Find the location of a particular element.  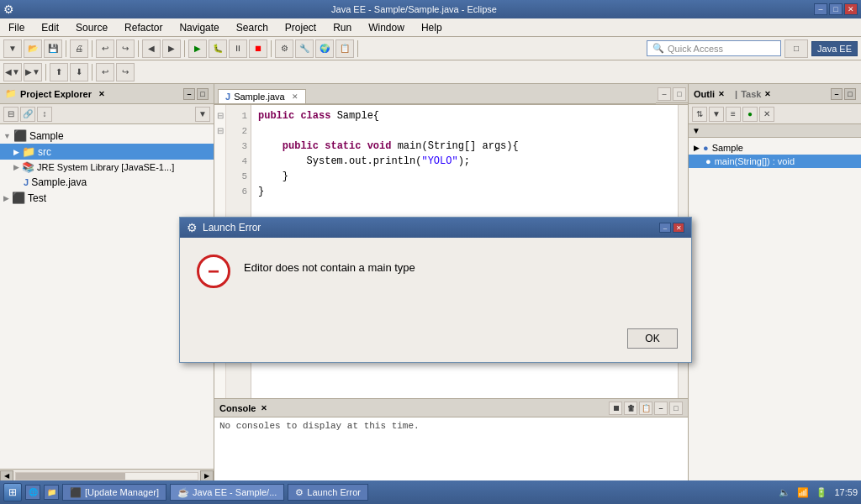

dialog-body: − Editor does not contain a main type is located at coordinates (436, 280).